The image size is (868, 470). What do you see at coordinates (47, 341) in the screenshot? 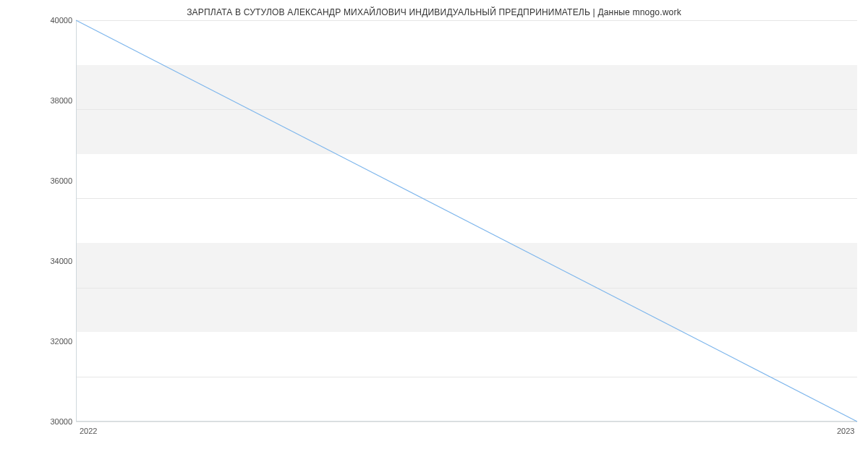
I see `y-tick-label: 32000` at bounding box center [47, 341].